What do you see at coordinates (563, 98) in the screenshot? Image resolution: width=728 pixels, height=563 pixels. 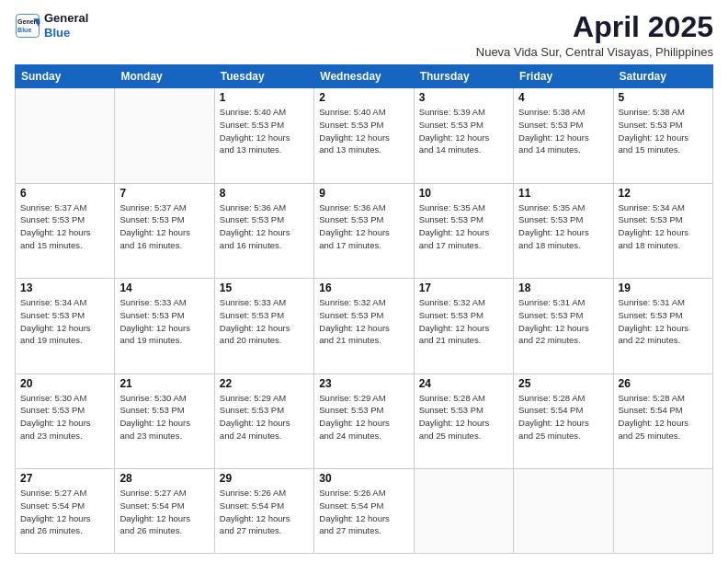 I see `day-number: 4` at bounding box center [563, 98].